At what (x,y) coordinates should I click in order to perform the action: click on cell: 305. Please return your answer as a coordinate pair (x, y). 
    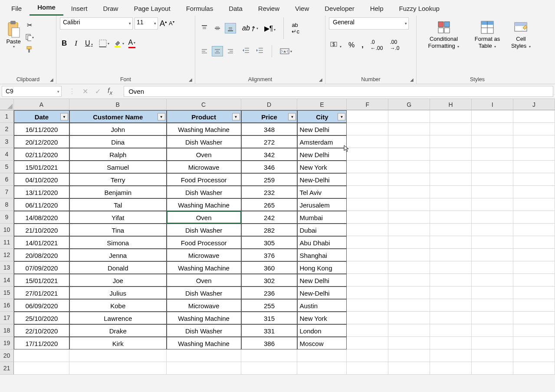
    Looking at the image, I should click on (269, 242).